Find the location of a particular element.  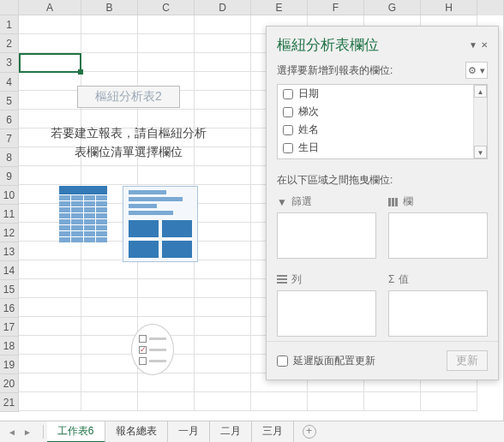

scroll-up-icon: ▲ is located at coordinates (480, 91).